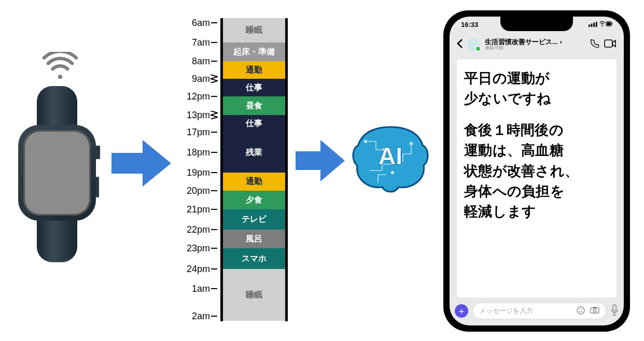  What do you see at coordinates (461, 311) in the screenshot?
I see `add-button: ＋` at bounding box center [461, 311].